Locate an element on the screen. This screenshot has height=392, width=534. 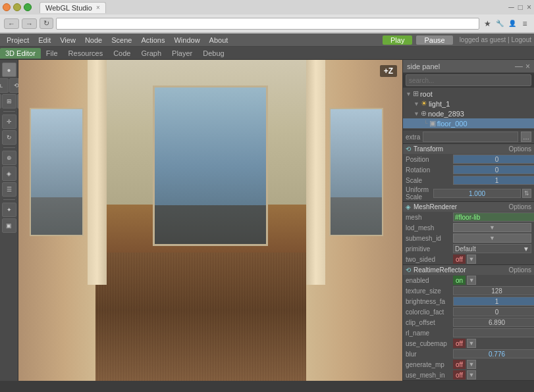
star-icon: ★ is located at coordinates (487, 24).